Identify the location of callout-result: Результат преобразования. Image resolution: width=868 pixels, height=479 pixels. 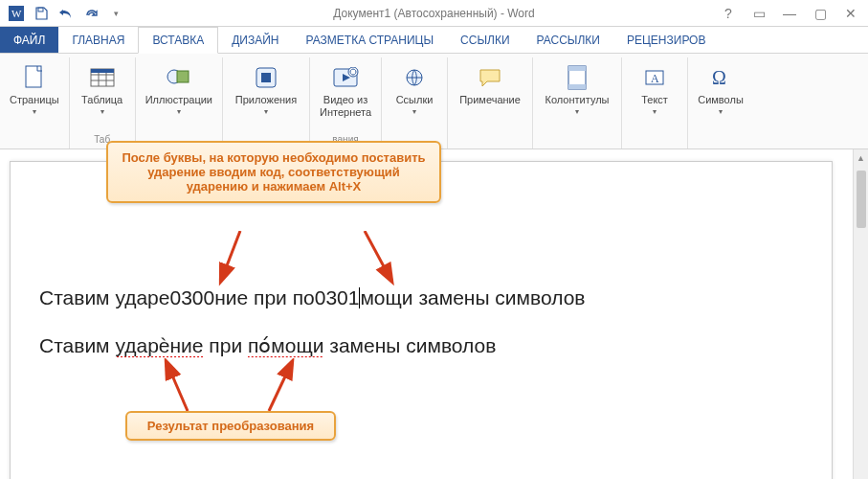
(231, 425).